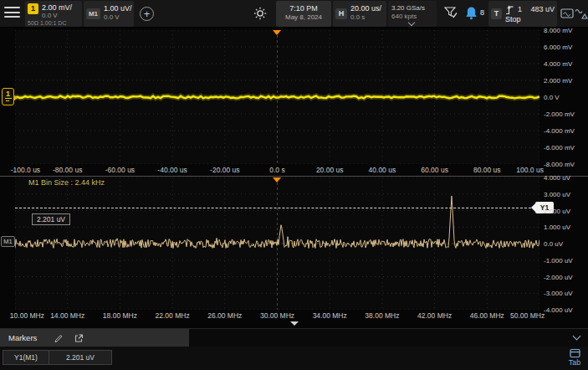 The image size is (588, 370). What do you see at coordinates (278, 316) in the screenshot?
I see `fft-x-tick-label: 30.00 MHz` at bounding box center [278, 316].